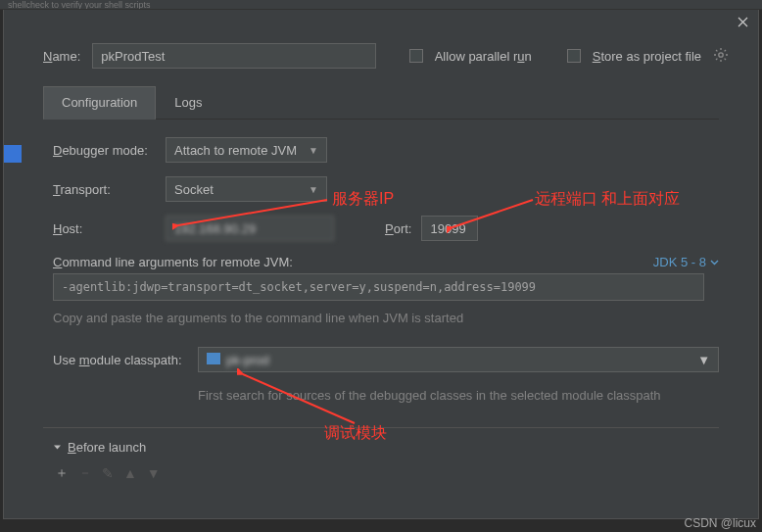  Describe the element at coordinates (646, 57) in the screenshot. I see `store-project-label: Store as project file` at that location.